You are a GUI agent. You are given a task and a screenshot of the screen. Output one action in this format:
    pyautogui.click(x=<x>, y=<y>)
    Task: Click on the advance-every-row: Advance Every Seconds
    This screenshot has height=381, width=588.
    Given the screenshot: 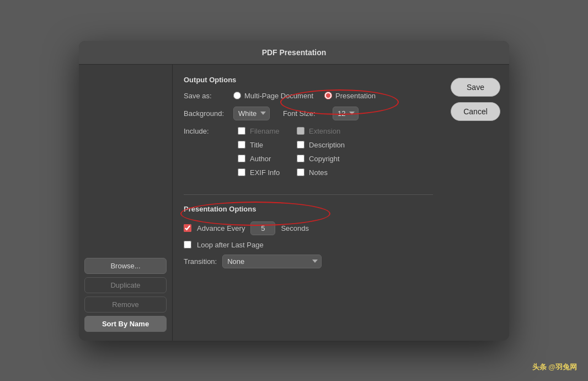 What is the action you would take?
    pyautogui.click(x=308, y=229)
    